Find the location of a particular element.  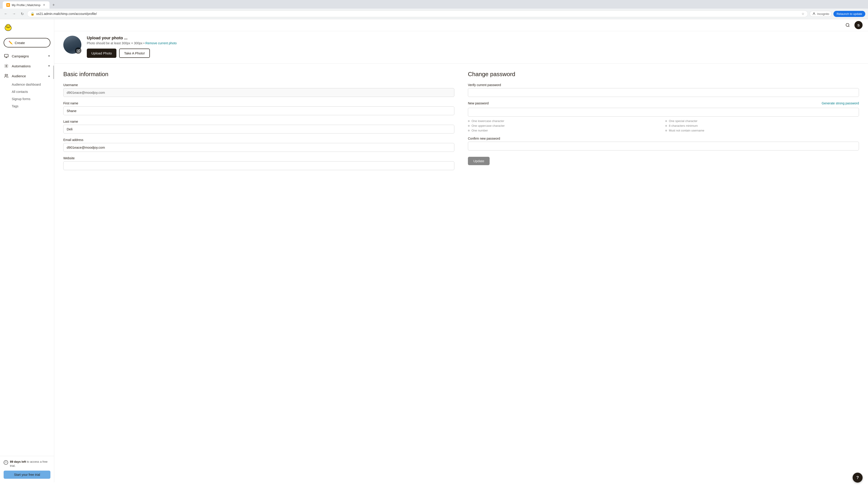

address-url: us21.admin.mailchimp.com/account/profile… is located at coordinates (418, 14).